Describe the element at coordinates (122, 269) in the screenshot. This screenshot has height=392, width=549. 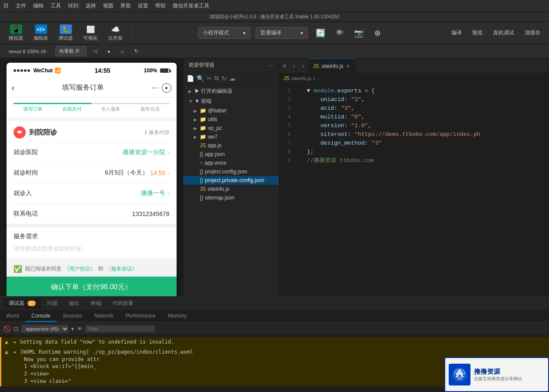
I see `agreement-link2: 《服务协议》` at that location.